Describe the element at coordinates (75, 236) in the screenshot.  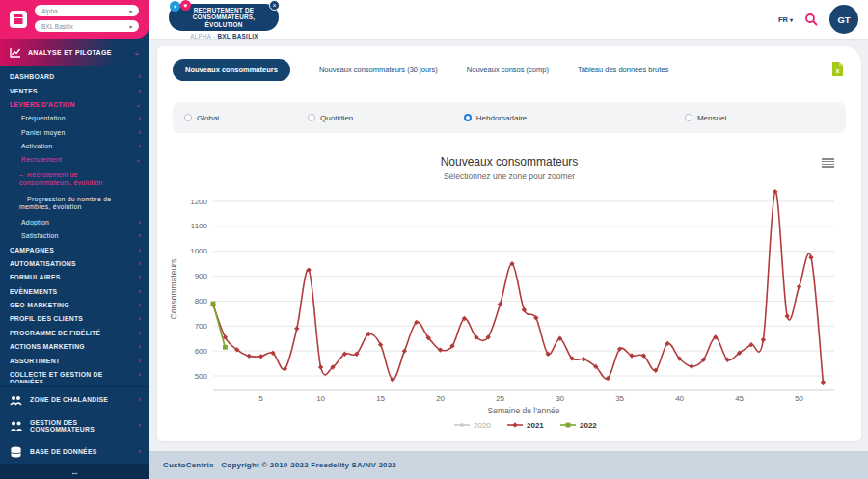
I see `sidebar-item-satisfaction: Satisfaction›` at that location.